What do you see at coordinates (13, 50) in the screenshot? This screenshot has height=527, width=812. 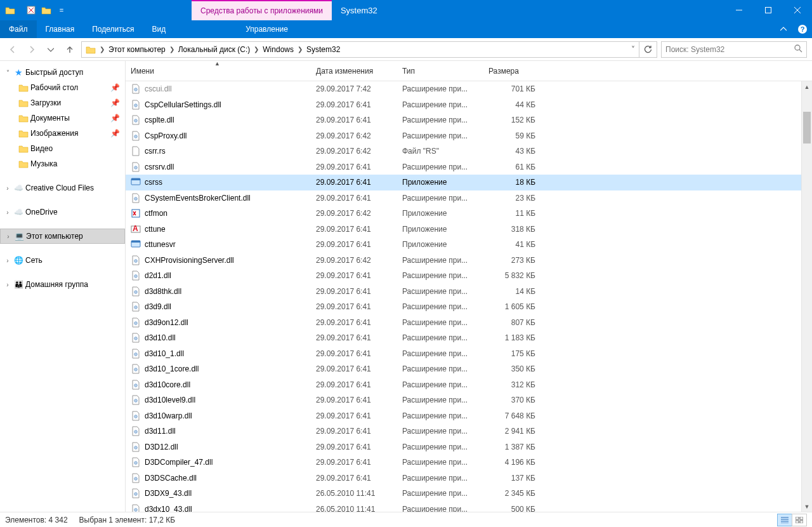 I see `nav-back-button` at bounding box center [13, 50].